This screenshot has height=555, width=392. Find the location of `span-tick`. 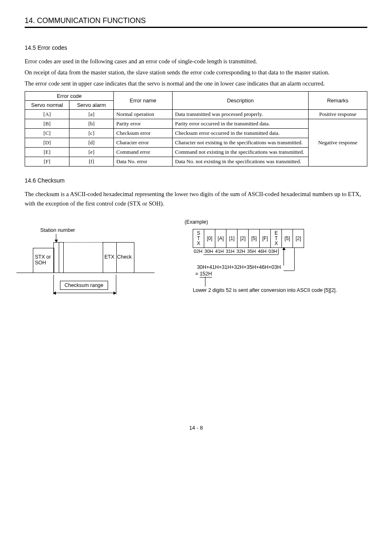

span-tick is located at coordinates (279, 252).